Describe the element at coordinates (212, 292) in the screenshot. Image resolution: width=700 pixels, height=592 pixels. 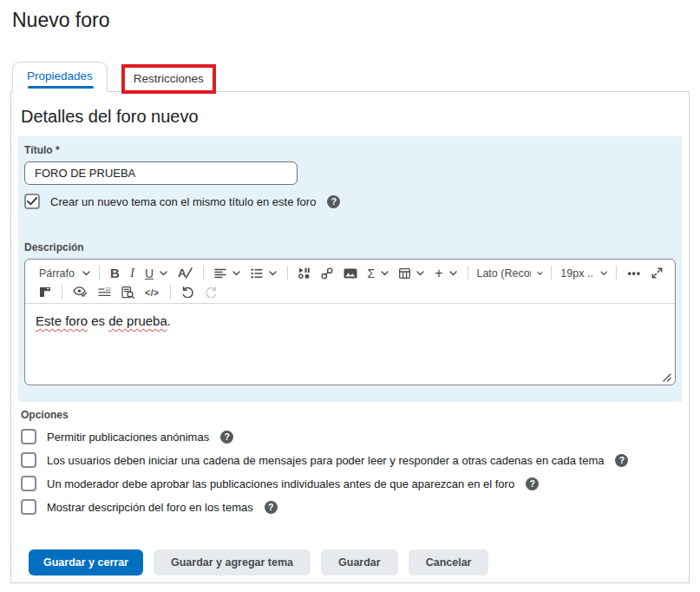
I see `redo-button` at that location.